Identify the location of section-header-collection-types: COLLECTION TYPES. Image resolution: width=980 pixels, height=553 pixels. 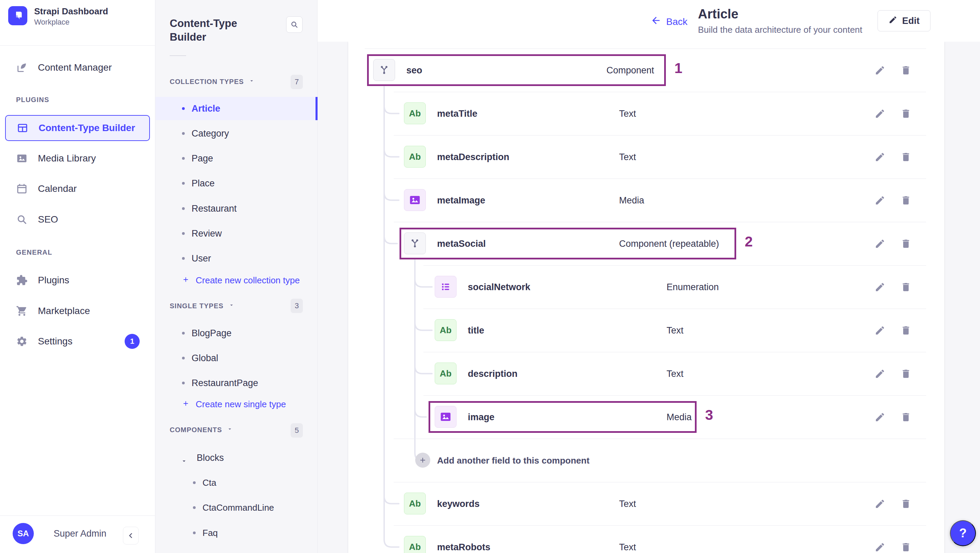
(212, 82).